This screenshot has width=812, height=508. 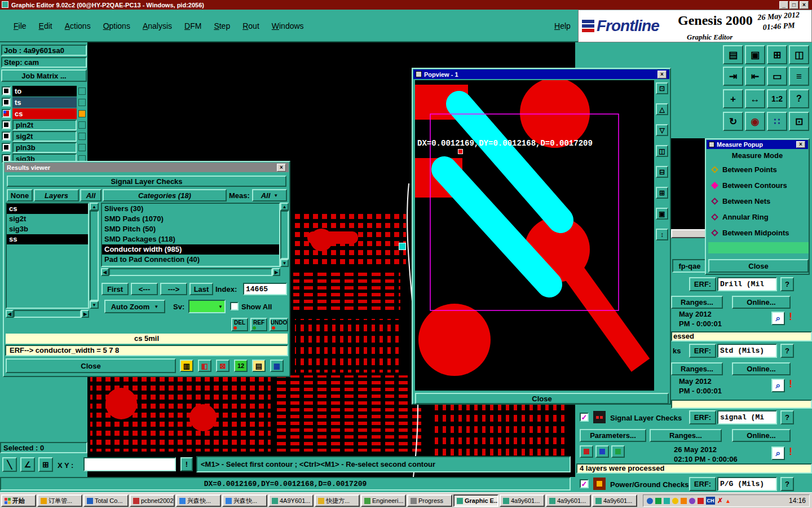 What do you see at coordinates (584, 417) in the screenshot?
I see `signal-checks-checkbox: ✓` at bounding box center [584, 417].